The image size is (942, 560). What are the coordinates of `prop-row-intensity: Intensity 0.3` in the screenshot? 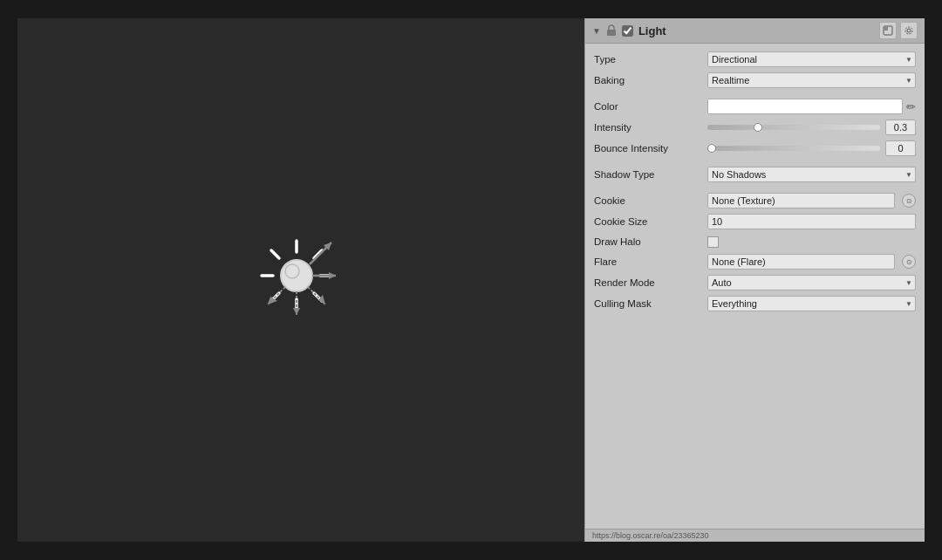 It's located at (755, 127).